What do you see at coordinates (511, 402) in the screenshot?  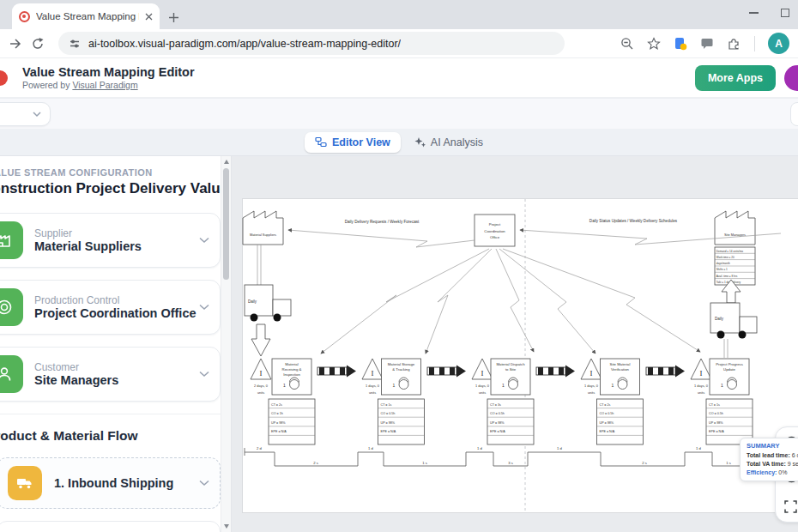 I see `process-box: Material Dispatch to Site 1 CT = 3s CO =…` at bounding box center [511, 402].